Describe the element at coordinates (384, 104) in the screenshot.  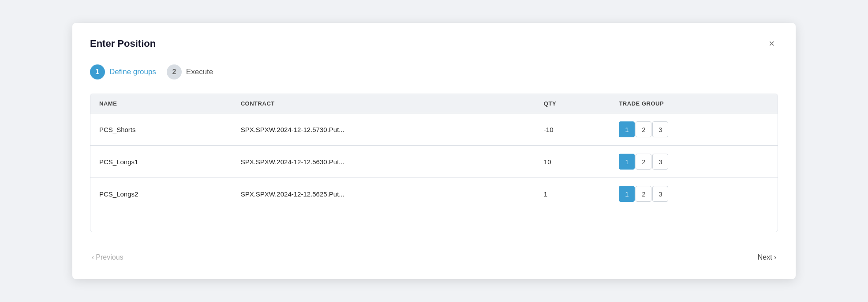
I see `col-contract: CONTRACT` at that location.